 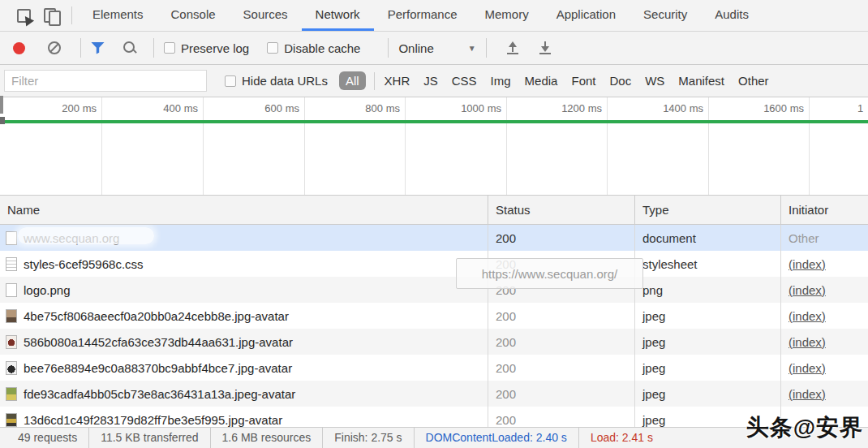 What do you see at coordinates (153, 420) in the screenshot?
I see `request-name: 13d6cd1c49f283179d82ff7be3e5f995.jpg-ava…` at bounding box center [153, 420].